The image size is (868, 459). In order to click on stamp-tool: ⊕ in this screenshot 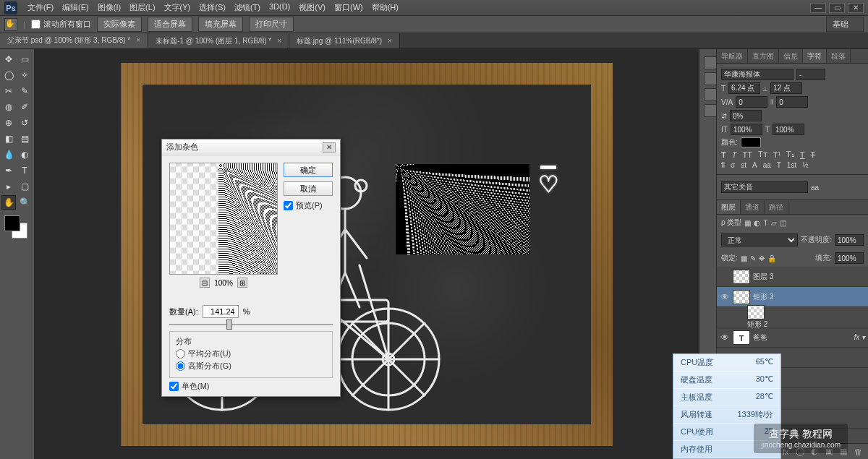, I will do `click(9, 123)`.